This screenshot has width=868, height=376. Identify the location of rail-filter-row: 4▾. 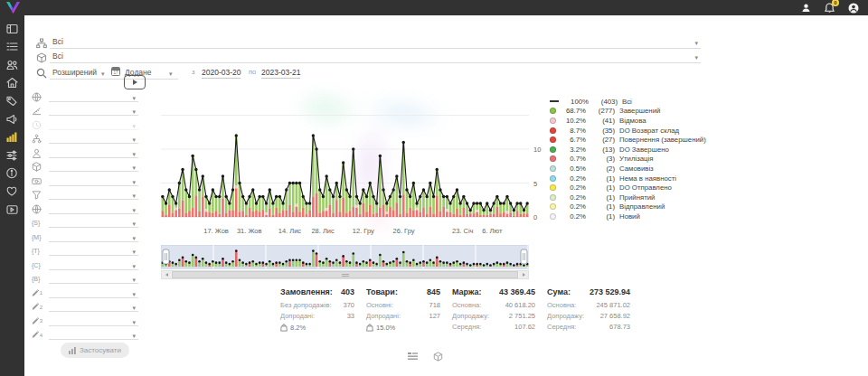
(84, 336).